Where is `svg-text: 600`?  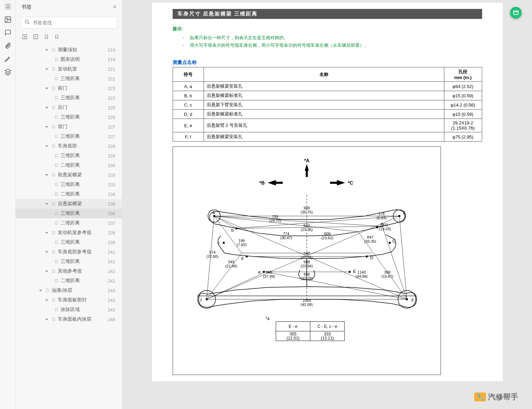
svg-text: 600 is located at coordinates (327, 234).